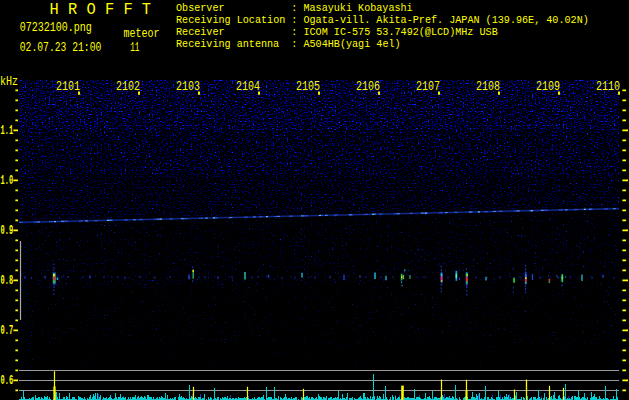  Describe the element at coordinates (134, 48) in the screenshot. I see `svg-text: 11` at that location.